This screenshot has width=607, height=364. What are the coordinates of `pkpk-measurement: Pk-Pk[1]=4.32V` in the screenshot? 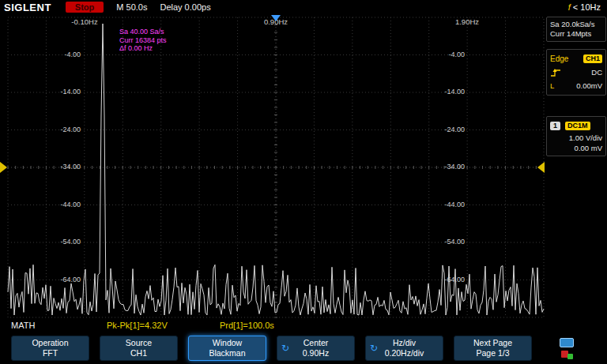 It's located at (138, 325).